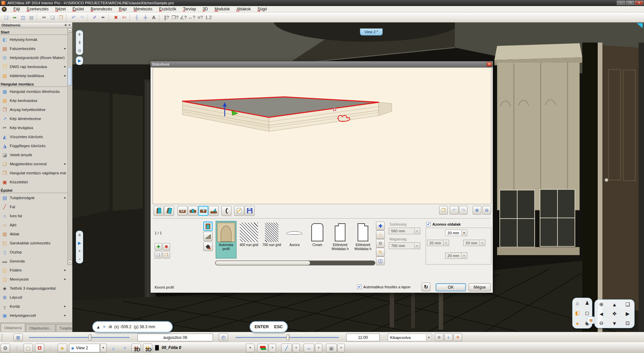 The width and height of the screenshot is (644, 353). I want to click on measure-length-icon: ∥?, so click(166, 17).